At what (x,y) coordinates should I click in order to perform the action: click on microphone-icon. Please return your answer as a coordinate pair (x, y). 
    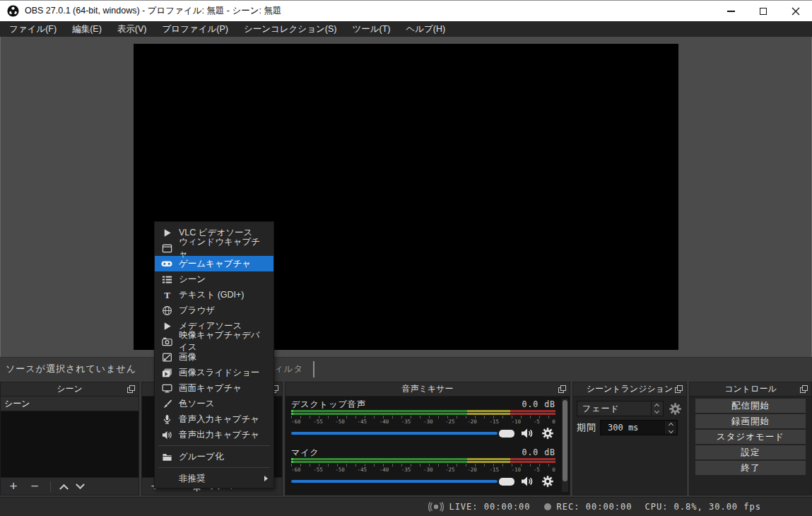
    Looking at the image, I should click on (167, 419).